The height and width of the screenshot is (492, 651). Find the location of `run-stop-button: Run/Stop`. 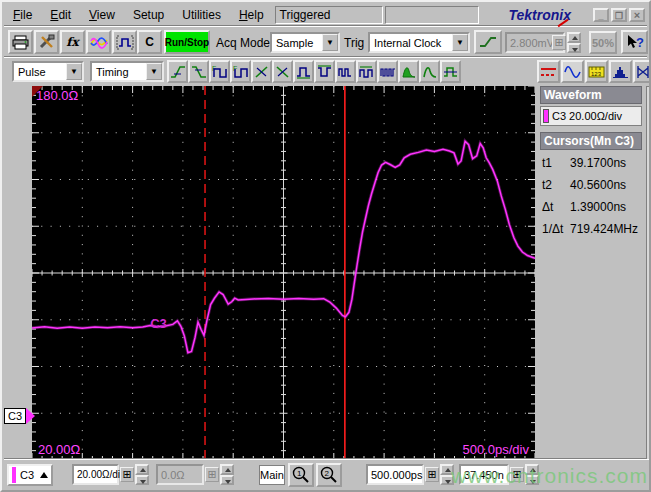

run-stop-button: Run/Stop is located at coordinates (187, 42).